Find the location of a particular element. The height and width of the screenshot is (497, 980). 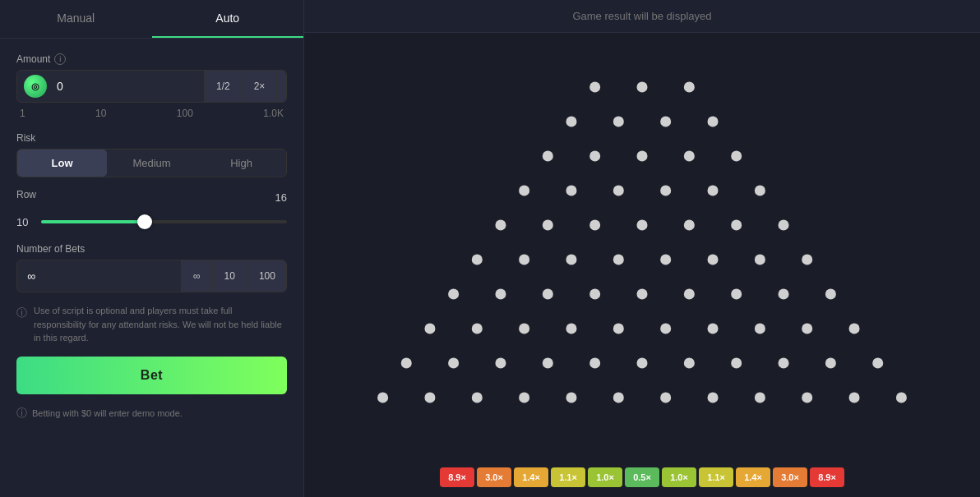

tabs: Manual Auto is located at coordinates (151, 20).